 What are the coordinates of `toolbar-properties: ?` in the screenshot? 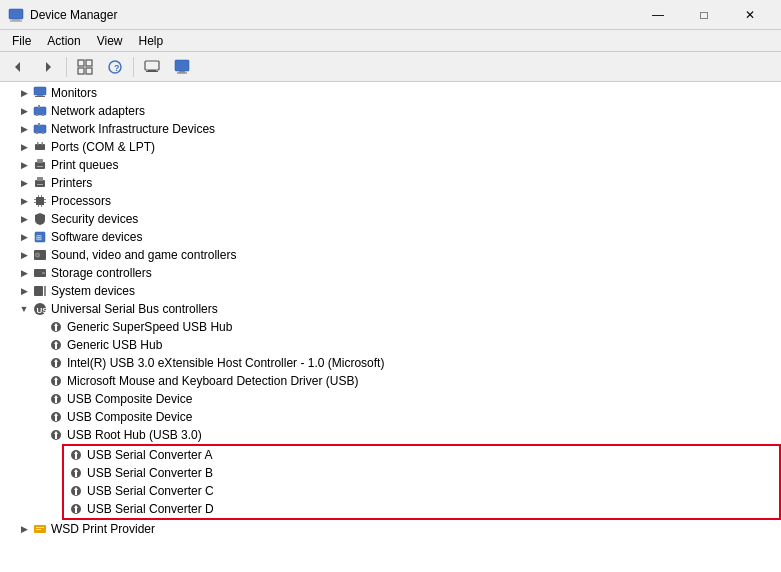 It's located at (115, 67).